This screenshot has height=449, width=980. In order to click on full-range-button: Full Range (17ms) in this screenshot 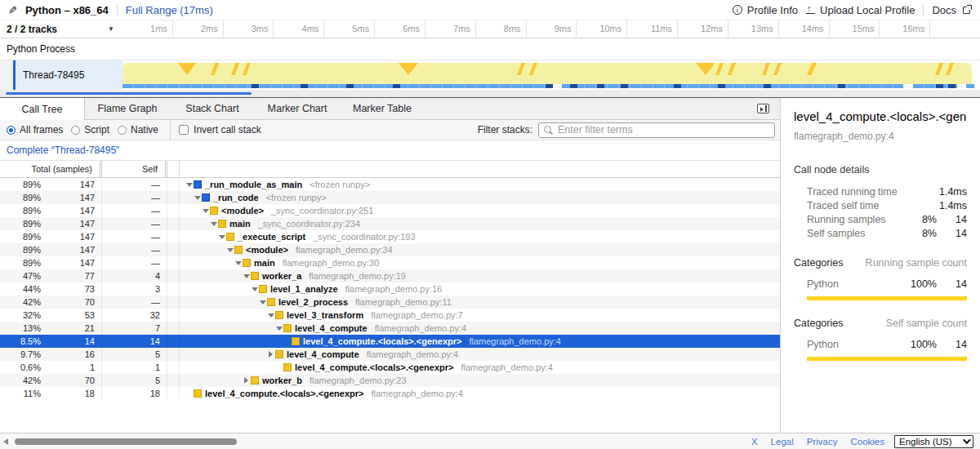, I will do `click(170, 10)`.